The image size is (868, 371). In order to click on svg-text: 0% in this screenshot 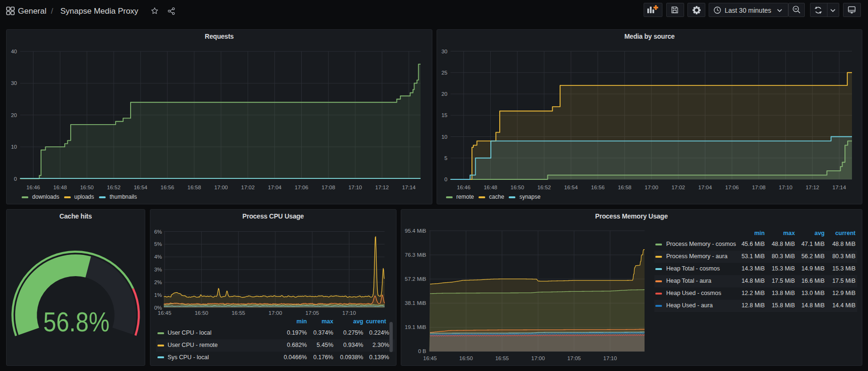, I will do `click(157, 308)`.